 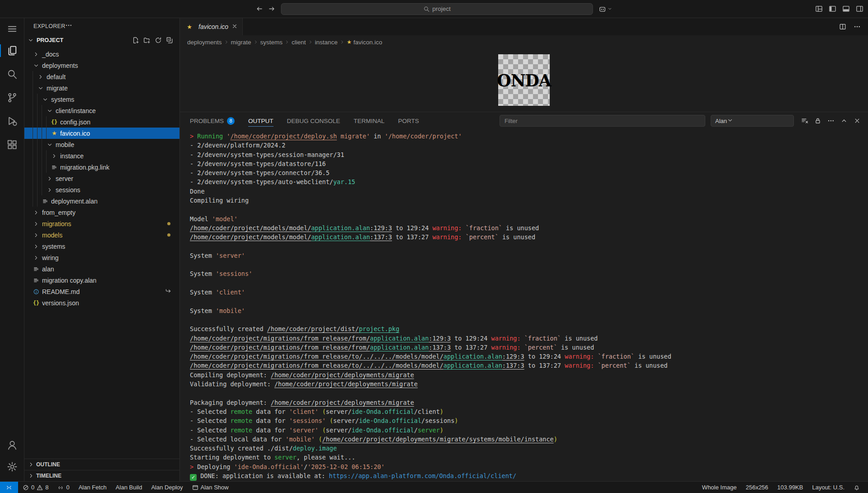 What do you see at coordinates (379, 329) in the screenshot?
I see `file-link: project.pkg` at bounding box center [379, 329].